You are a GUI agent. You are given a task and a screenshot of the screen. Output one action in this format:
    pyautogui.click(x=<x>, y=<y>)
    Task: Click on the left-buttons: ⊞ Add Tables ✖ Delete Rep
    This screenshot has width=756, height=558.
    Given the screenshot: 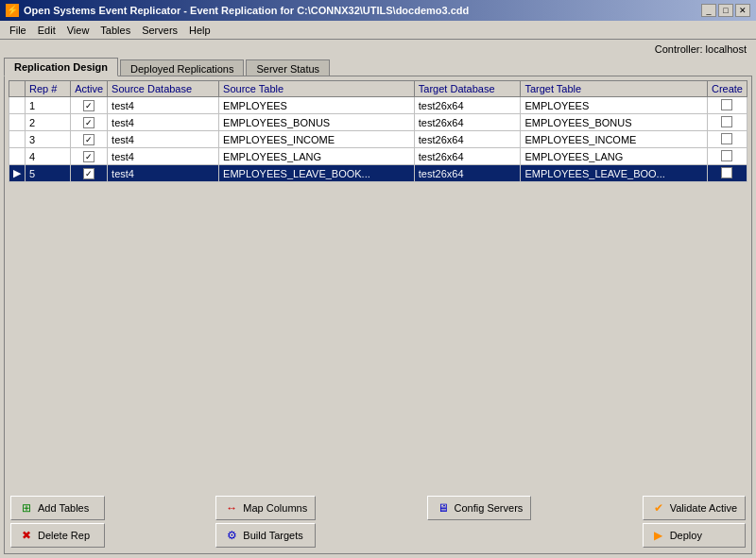 What is the action you would take?
    pyautogui.click(x=58, y=521)
    